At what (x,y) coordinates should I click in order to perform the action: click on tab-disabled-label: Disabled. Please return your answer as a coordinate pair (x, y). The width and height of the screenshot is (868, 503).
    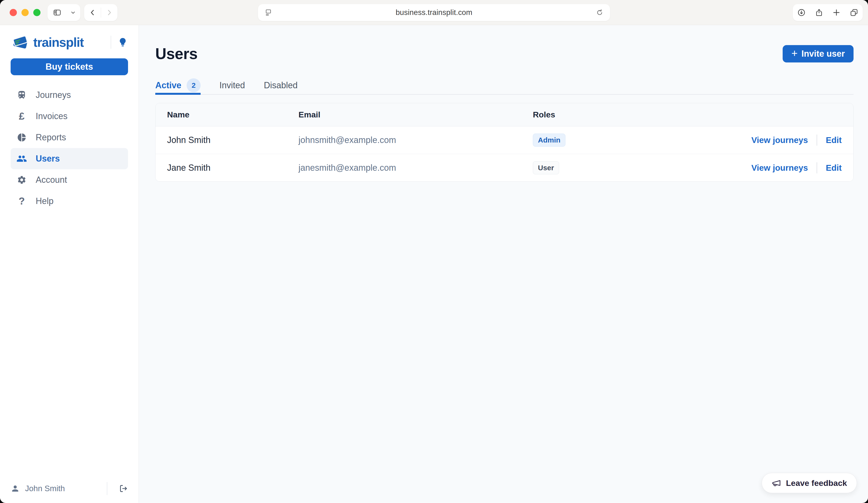
    Looking at the image, I should click on (281, 85).